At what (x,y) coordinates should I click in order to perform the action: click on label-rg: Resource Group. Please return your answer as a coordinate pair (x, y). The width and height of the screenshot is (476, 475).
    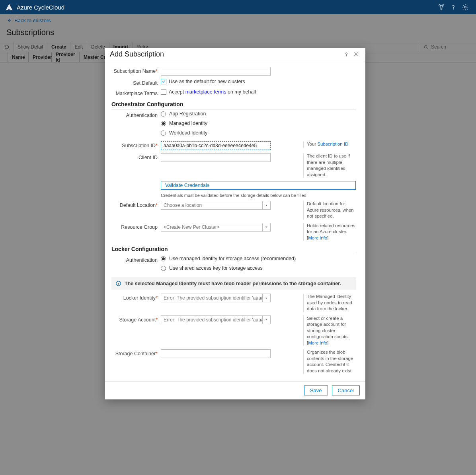
    Looking at the image, I should click on (136, 226).